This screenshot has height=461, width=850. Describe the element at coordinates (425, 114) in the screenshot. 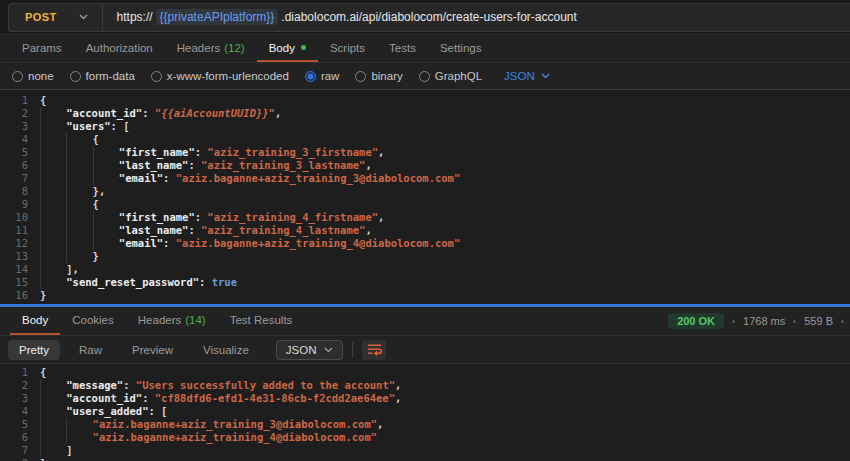

I see `code-line: 2 "account_id": "{{aiAccountUUID}}",` at that location.